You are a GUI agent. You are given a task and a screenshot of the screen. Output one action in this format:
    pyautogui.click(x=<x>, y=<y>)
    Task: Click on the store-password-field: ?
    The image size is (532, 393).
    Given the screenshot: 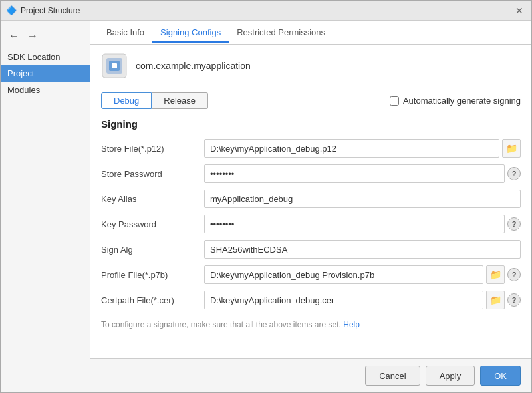 What is the action you would take?
    pyautogui.click(x=362, y=174)
    